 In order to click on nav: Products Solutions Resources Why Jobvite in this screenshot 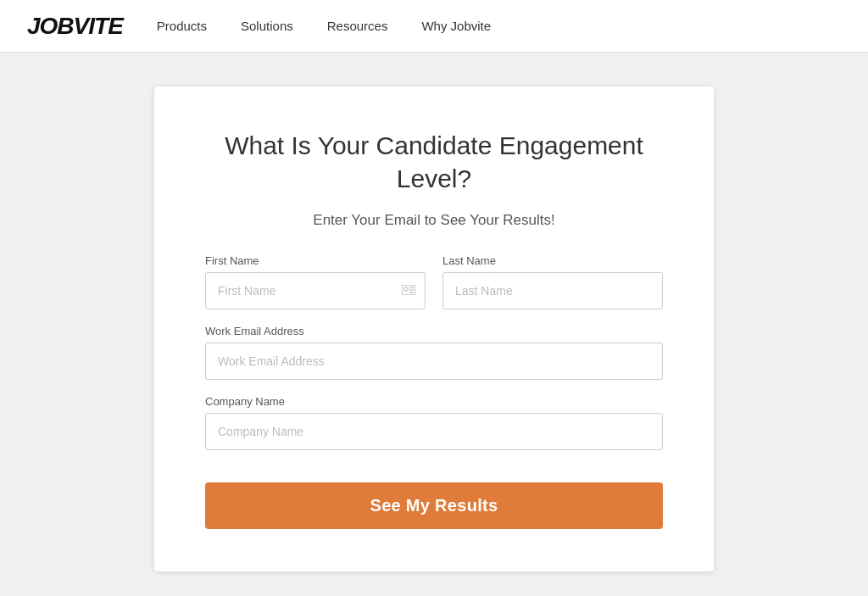, I will do `click(324, 25)`.